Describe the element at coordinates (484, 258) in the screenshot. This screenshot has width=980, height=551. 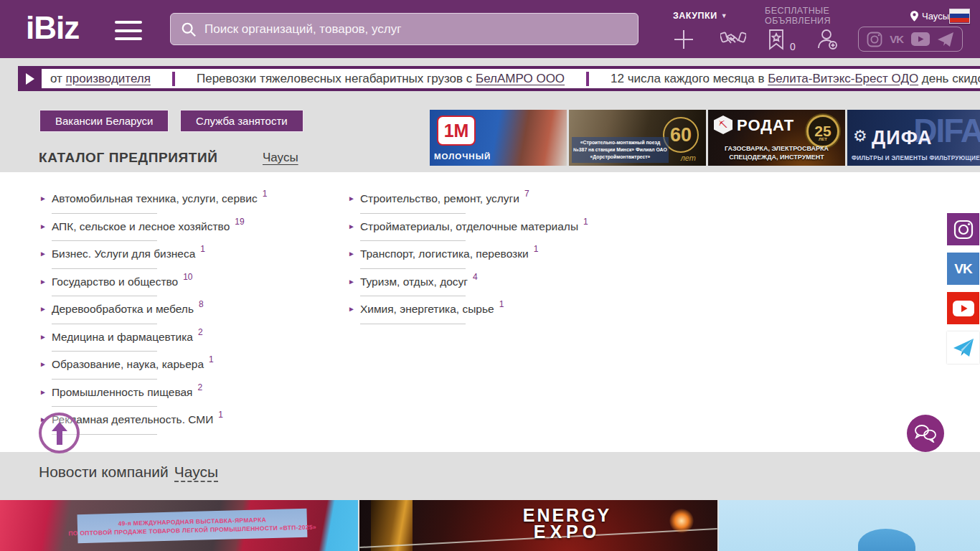
I see `category-item: ► Транспорт, логистика, перевозки 1` at that location.